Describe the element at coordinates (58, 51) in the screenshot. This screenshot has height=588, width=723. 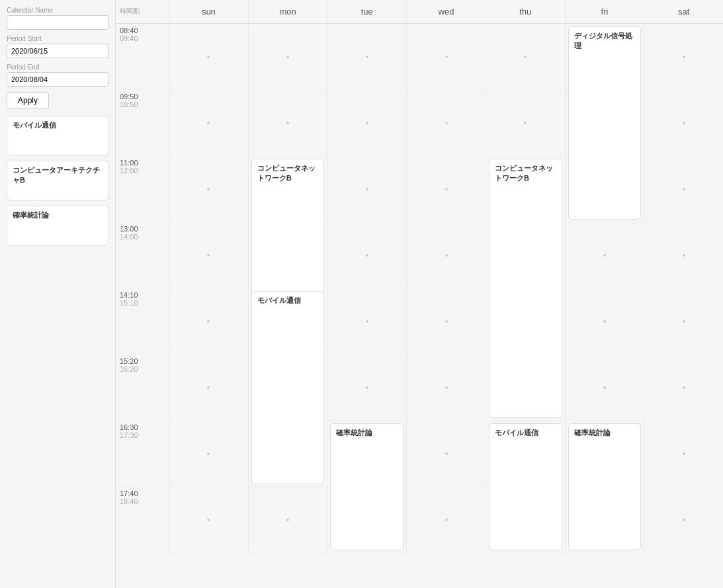
I see `period-start-input` at that location.